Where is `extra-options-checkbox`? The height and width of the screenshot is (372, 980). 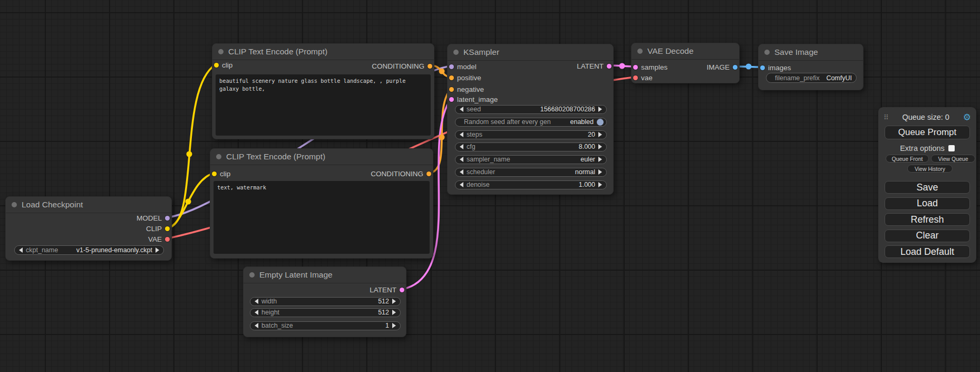 extra-options-checkbox is located at coordinates (952, 148).